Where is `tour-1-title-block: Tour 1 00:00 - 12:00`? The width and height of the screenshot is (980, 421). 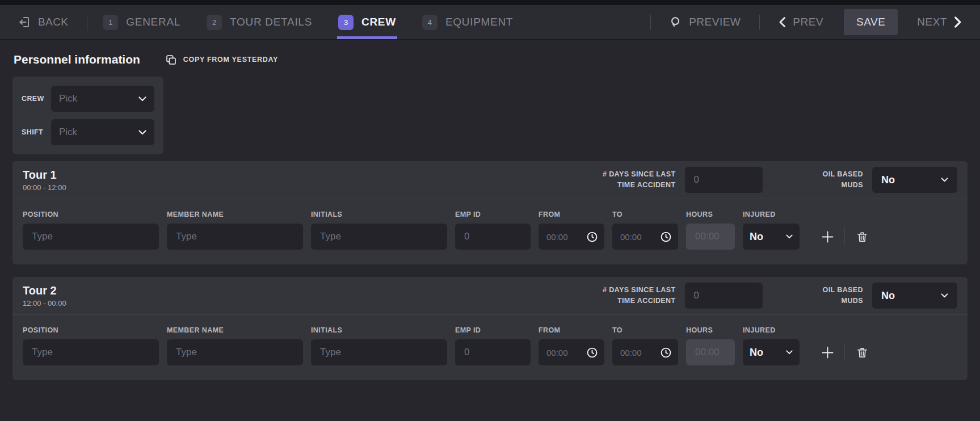
tour-1-title-block: Tour 1 00:00 - 12:00 is located at coordinates (44, 180).